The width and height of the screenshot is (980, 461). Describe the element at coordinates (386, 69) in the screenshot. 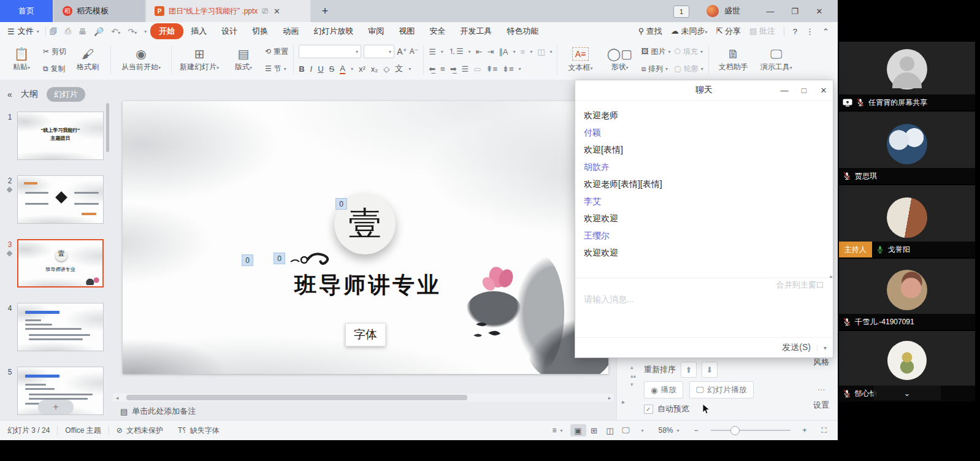

I see `highlight-button: ◇` at that location.